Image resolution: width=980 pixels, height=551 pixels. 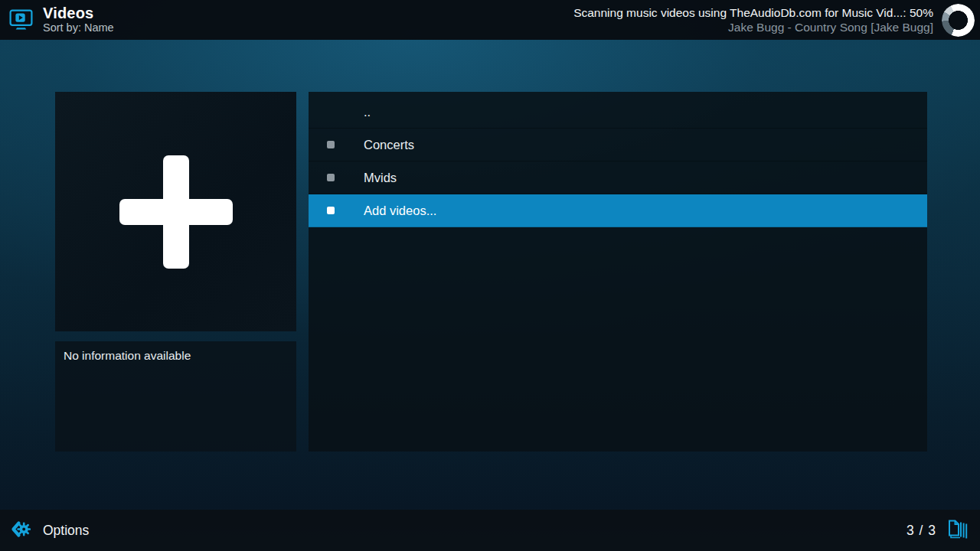 What do you see at coordinates (21, 20) in the screenshot?
I see `video-tv-icon` at bounding box center [21, 20].